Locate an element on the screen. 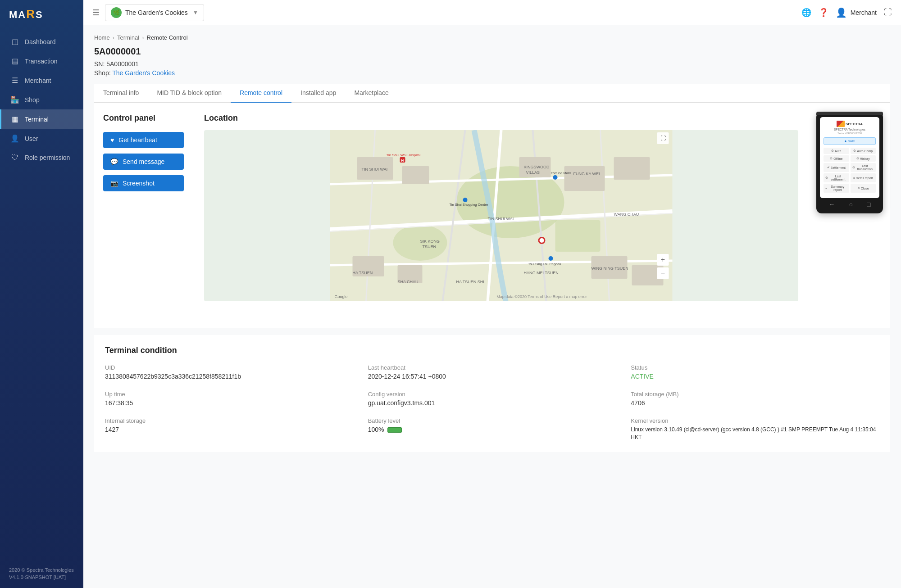  breadcrumb-sep-1: › is located at coordinates (114, 38).